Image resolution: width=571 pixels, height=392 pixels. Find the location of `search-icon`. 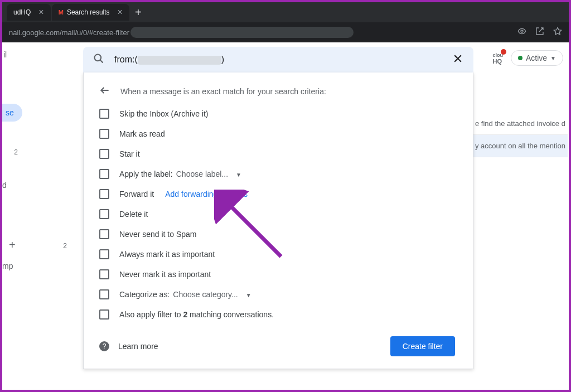

search-icon is located at coordinates (99, 60).